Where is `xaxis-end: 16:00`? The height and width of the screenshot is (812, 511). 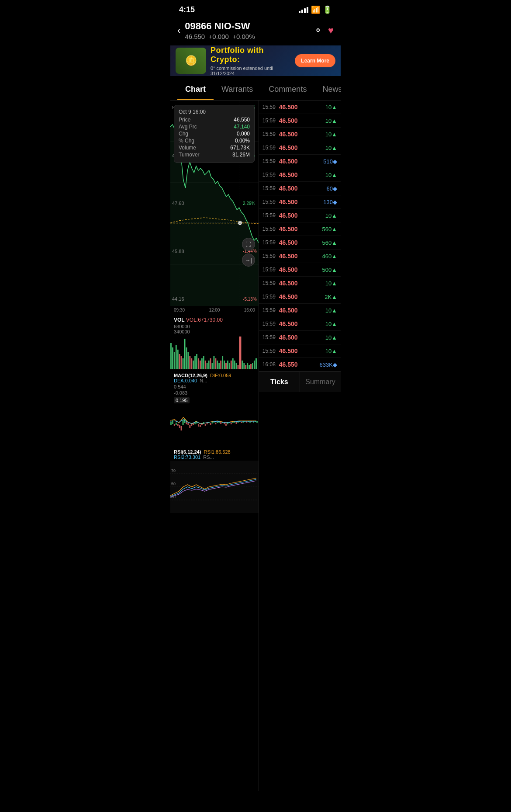 xaxis-end: 16:00 is located at coordinates (250, 310).